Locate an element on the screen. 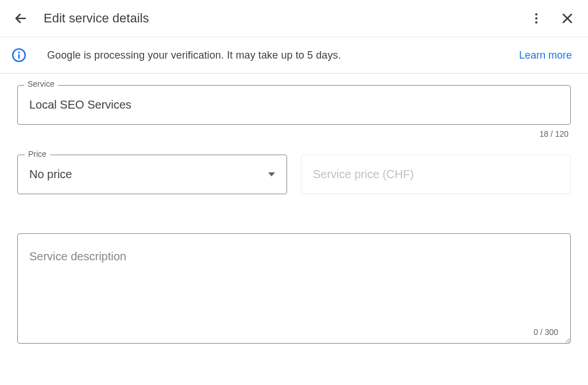 The image size is (588, 385). more-options-button is located at coordinates (536, 18).